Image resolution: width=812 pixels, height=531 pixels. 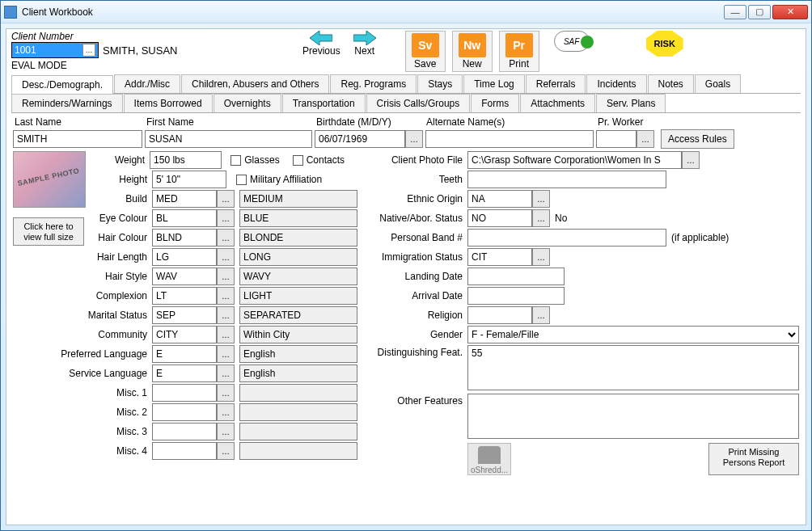 I want to click on hair-style-code-input: WAV, so click(x=184, y=276).